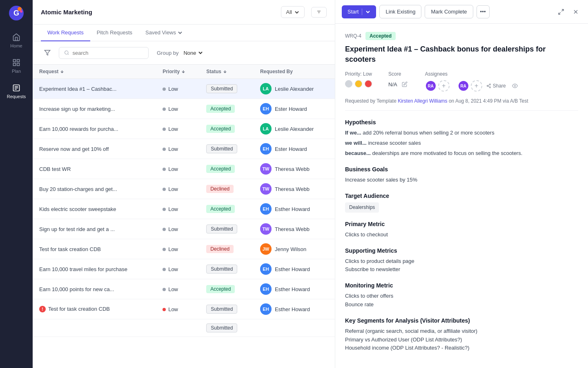 The height and width of the screenshot is (368, 588). I want to click on sidebar-item-plan: Plan, so click(16, 66).